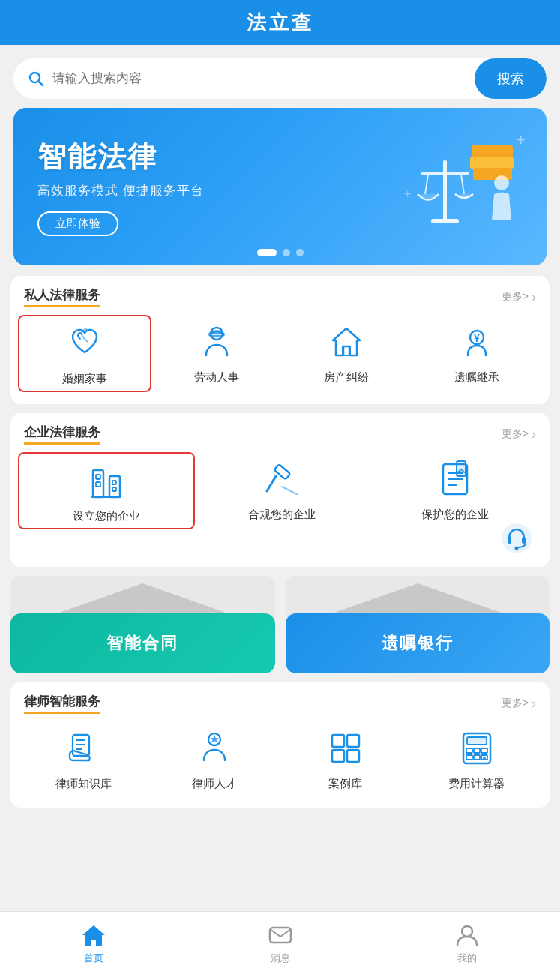  What do you see at coordinates (282, 490) in the screenshot?
I see `service-item-compliance: 合规您的企业` at bounding box center [282, 490].